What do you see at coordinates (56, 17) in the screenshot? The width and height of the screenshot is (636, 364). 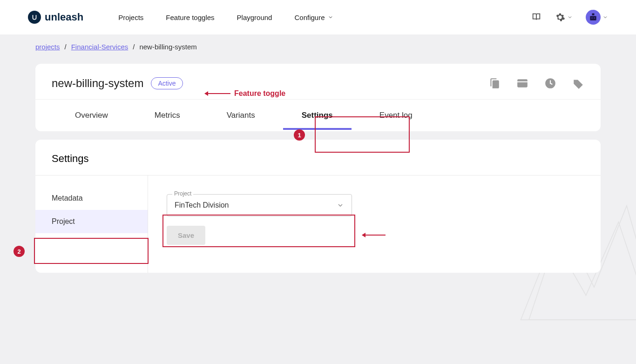 I see `logo: unleash` at bounding box center [56, 17].